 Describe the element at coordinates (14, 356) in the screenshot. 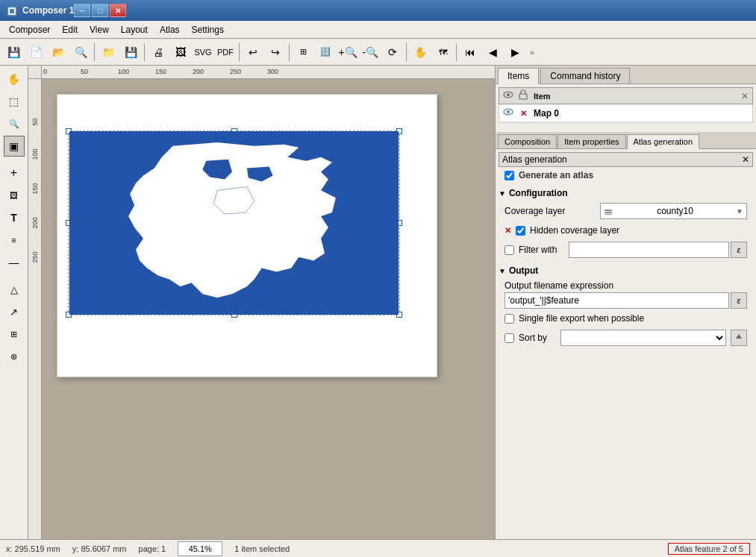

I see `add-html-tool: ⊛` at that location.